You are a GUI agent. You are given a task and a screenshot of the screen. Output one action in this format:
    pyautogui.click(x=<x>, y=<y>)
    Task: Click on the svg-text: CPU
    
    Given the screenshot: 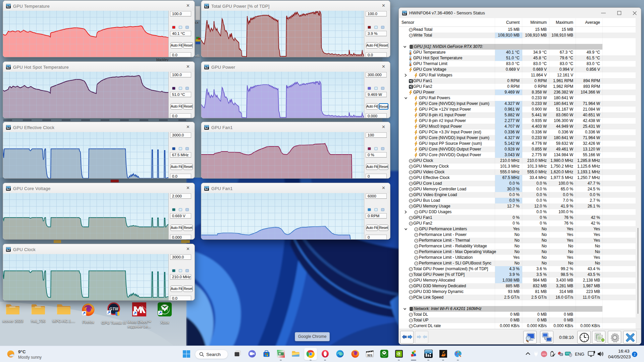 What is the action you would take?
    pyautogui.click(x=544, y=354)
    